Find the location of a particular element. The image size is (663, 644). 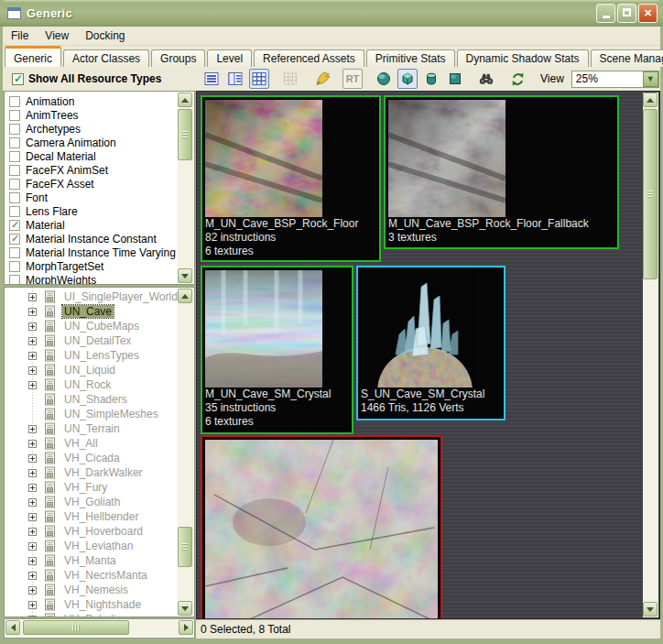

asset-area-scrollbar is located at coordinates (650, 355).